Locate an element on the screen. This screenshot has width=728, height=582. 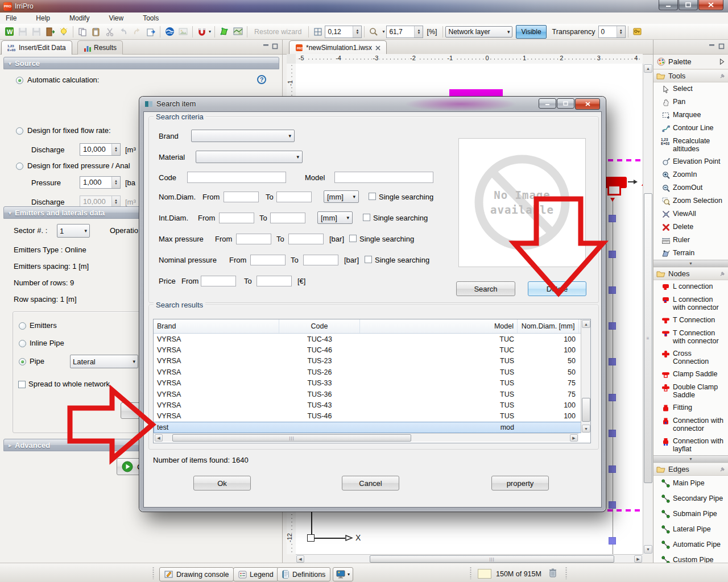
nom-diam-from-input is located at coordinates (241, 197).